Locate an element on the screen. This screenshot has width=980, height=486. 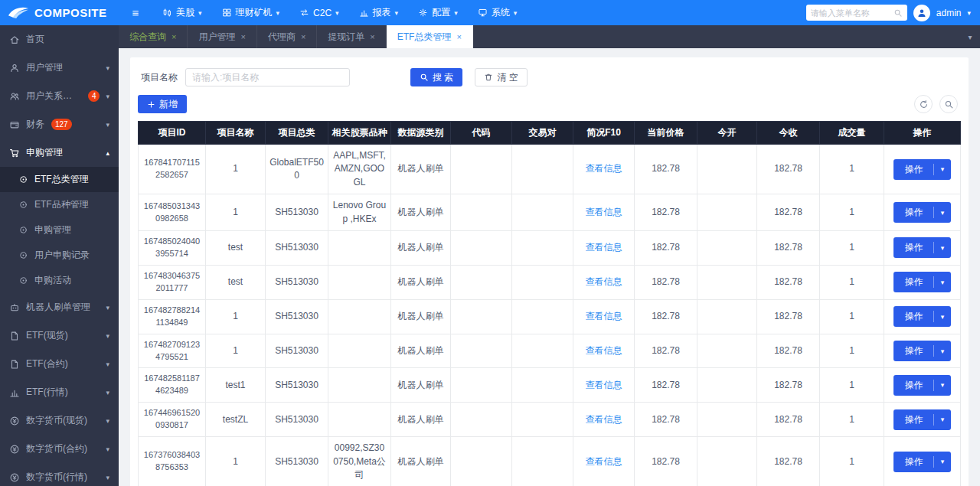
column-header: 交易对 is located at coordinates (543, 133).